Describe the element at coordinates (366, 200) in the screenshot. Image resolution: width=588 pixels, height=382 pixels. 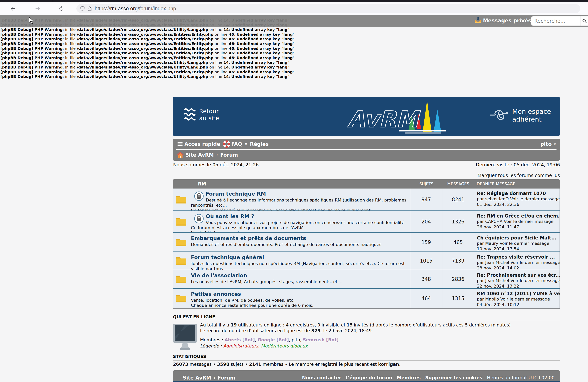
I see `forum-row: Forum technique RMDestiné à l'échange de…` at that location.